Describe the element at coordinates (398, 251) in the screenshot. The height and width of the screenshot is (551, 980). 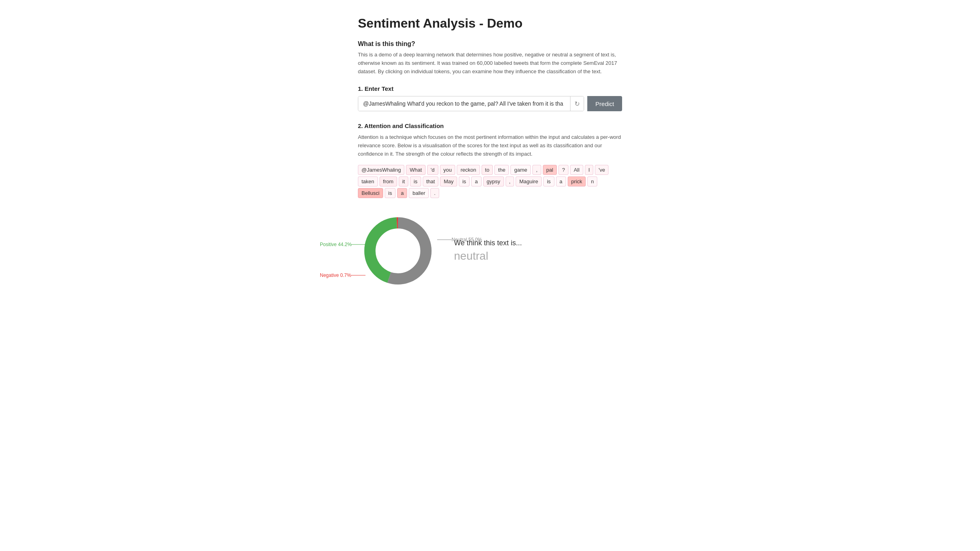
I see `donut-chart: Positive 44.2% Neutral 55.0% Negative 0.…` at that location.